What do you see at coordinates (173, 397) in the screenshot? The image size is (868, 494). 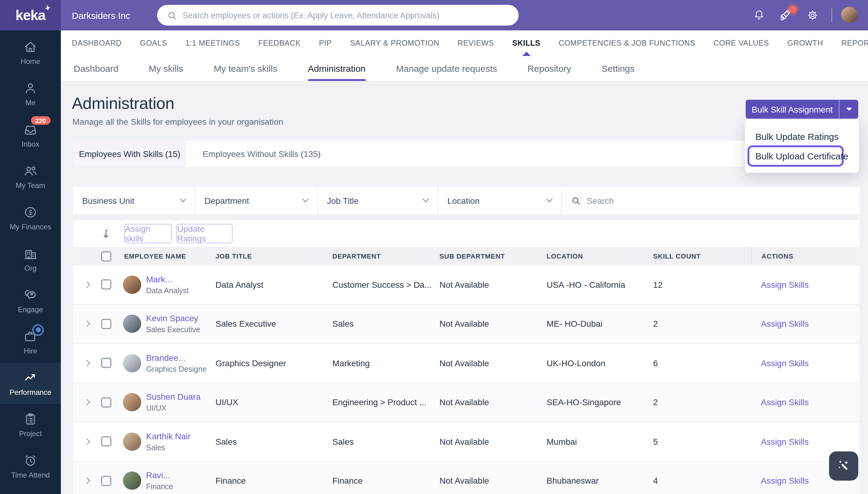 I see `employee-name-link: Sushen Duara` at bounding box center [173, 397].